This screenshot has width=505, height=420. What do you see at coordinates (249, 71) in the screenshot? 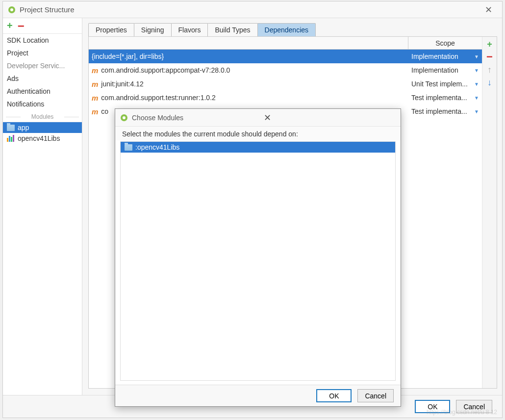
I see `dep-name: mcom.android.support:appcompat-v7:28.0.0` at bounding box center [249, 71].